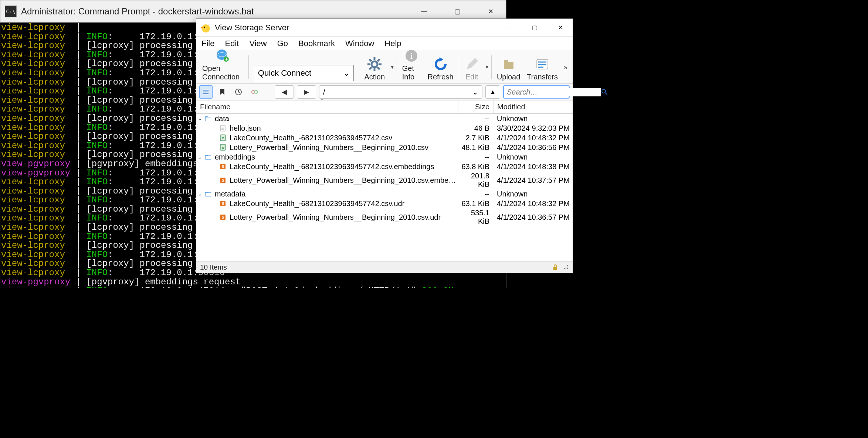 This screenshot has height=438, width=868. I want to click on file-row: hello.json46 B3/30/2024 9:32:03 PM, so click(384, 128).